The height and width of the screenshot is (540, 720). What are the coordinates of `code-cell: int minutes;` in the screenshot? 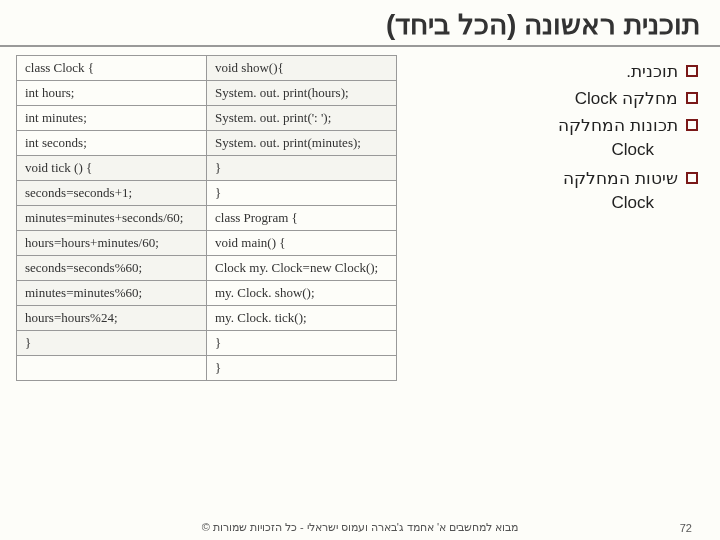 It's located at (112, 118).